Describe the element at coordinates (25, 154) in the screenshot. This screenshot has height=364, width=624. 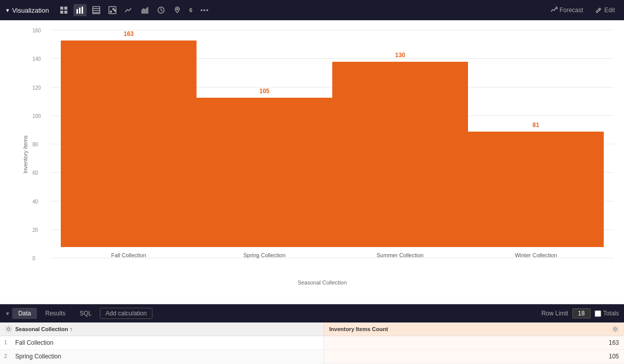
I see `y-axis-label: Inventory Items` at that location.